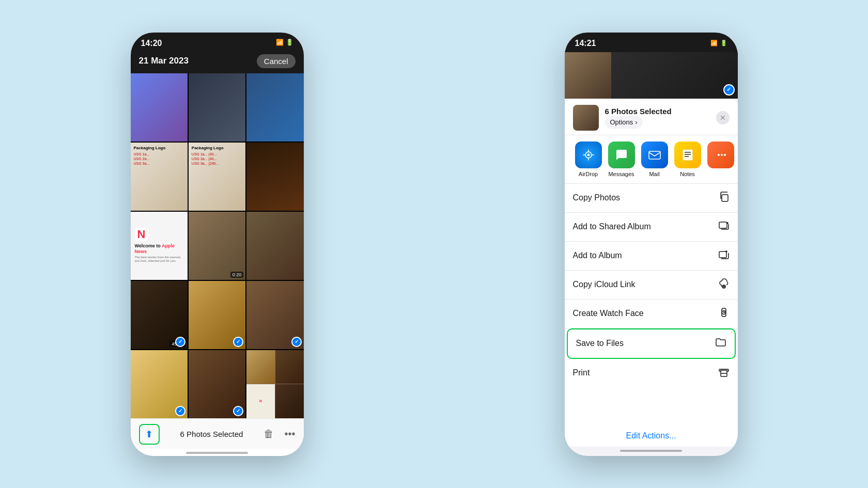 This screenshot has height=488, width=868. I want to click on close-button: ✕, so click(723, 118).